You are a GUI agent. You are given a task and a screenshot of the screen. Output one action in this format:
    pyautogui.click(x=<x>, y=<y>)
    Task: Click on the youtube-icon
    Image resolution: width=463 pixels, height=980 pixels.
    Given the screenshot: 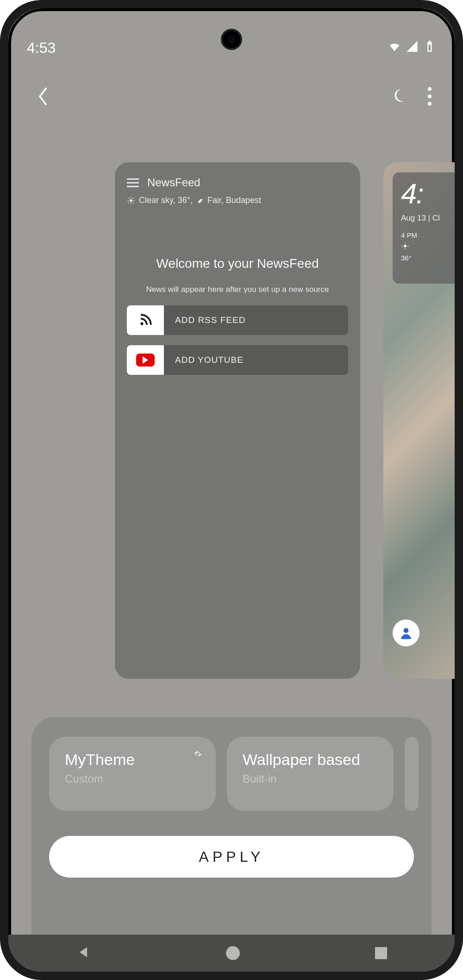 What is the action you would take?
    pyautogui.click(x=145, y=360)
    